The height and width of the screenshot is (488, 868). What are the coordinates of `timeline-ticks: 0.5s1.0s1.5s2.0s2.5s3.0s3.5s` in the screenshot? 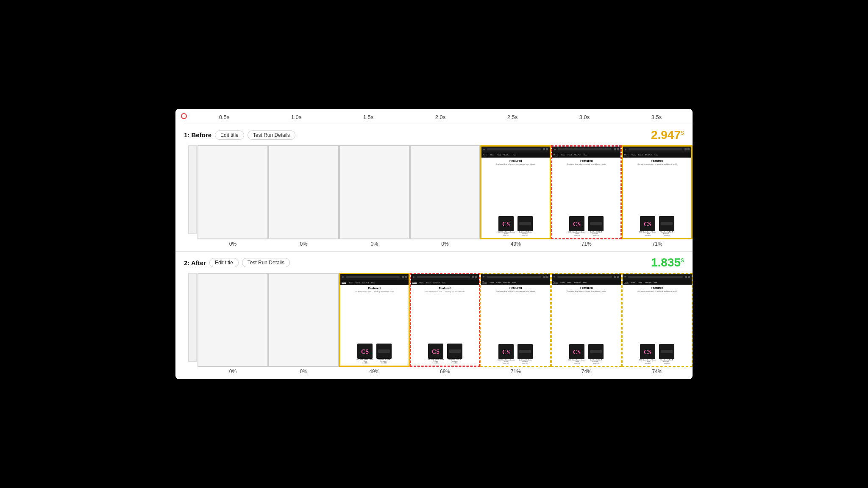 It's located at (440, 117).